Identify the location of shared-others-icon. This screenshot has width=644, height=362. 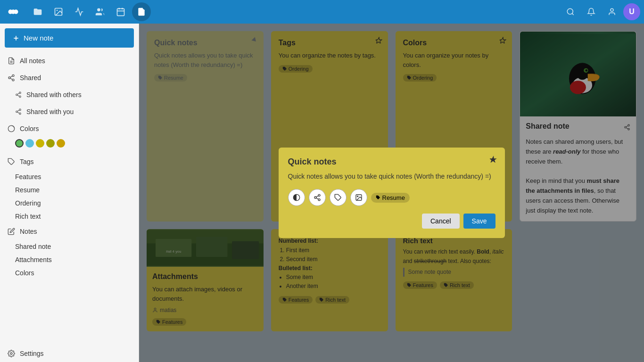
(18, 95).